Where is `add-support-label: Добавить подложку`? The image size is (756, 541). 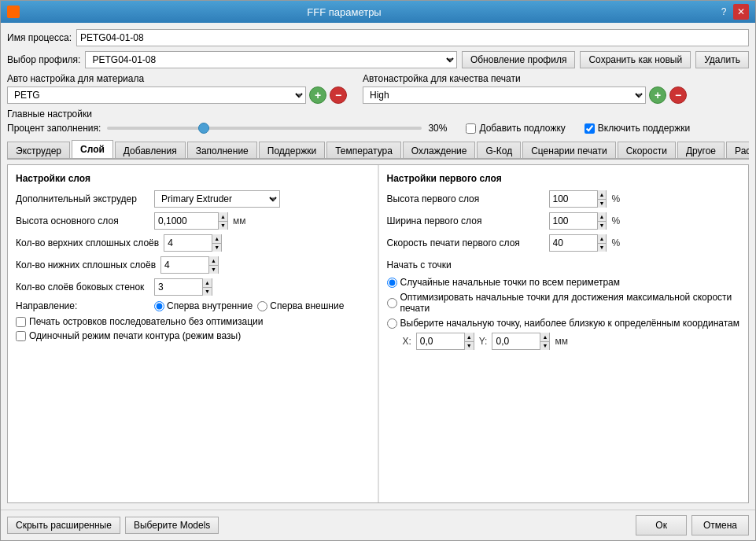
add-support-label: Добавить подложку is located at coordinates (522, 128).